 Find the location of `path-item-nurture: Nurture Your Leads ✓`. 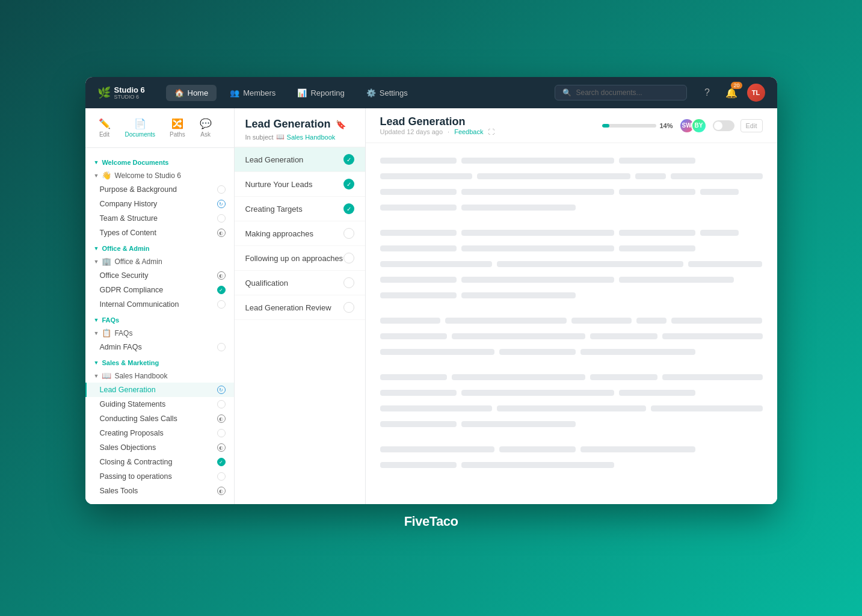

path-item-nurture: Nurture Your Leads ✓ is located at coordinates (300, 184).